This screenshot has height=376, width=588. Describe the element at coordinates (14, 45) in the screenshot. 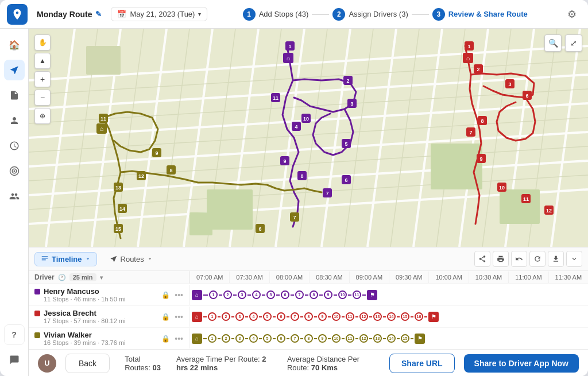

I see `sidebar-item-home: 🏠` at that location.